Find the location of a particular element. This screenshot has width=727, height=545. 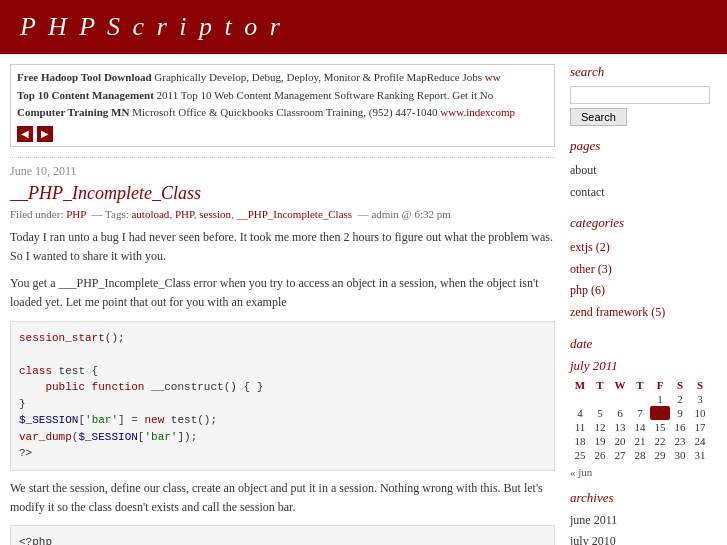

calendar-day: 5 is located at coordinates (600, 413).